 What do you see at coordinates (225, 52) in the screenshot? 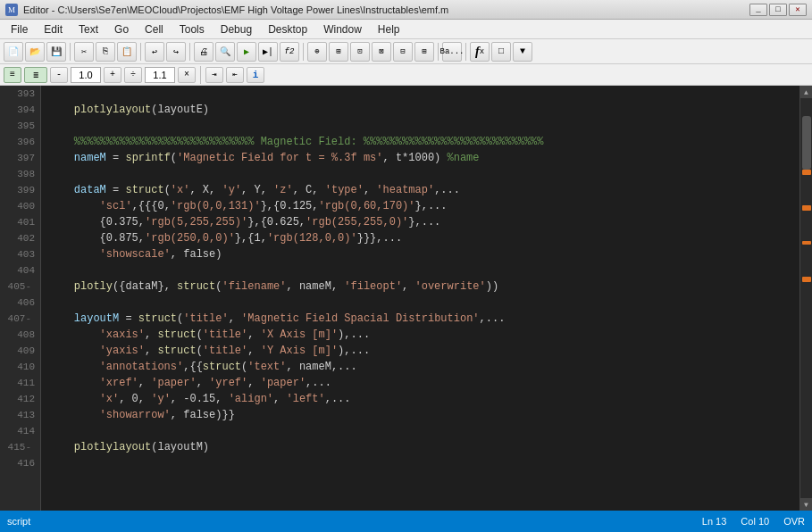
I see `find-button: 🔍` at bounding box center [225, 52].